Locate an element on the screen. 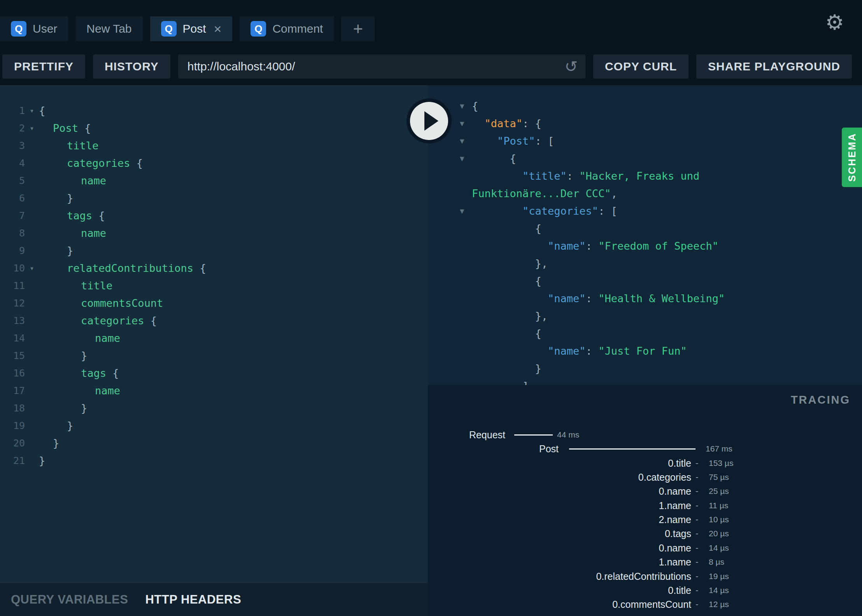  tab-user: QUser is located at coordinates (34, 29).